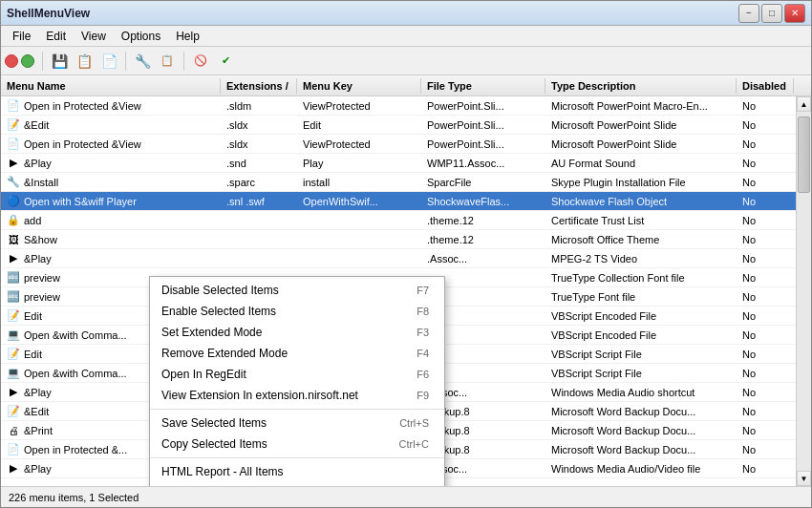 The height and width of the screenshot is (508, 812). What do you see at coordinates (406, 182) in the screenshot?
I see `table-row: 🔧 &Install .sparc install SparcFile Skyp…` at bounding box center [406, 182].